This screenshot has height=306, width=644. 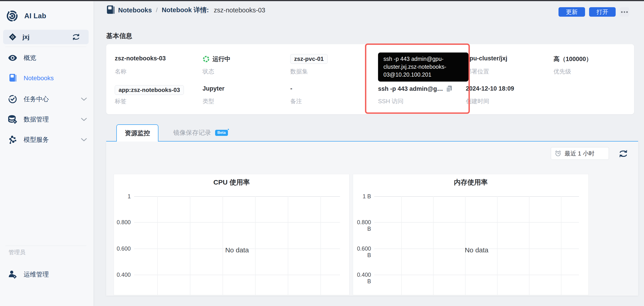 I want to click on chart-title: CPU 使用率, so click(x=232, y=182).